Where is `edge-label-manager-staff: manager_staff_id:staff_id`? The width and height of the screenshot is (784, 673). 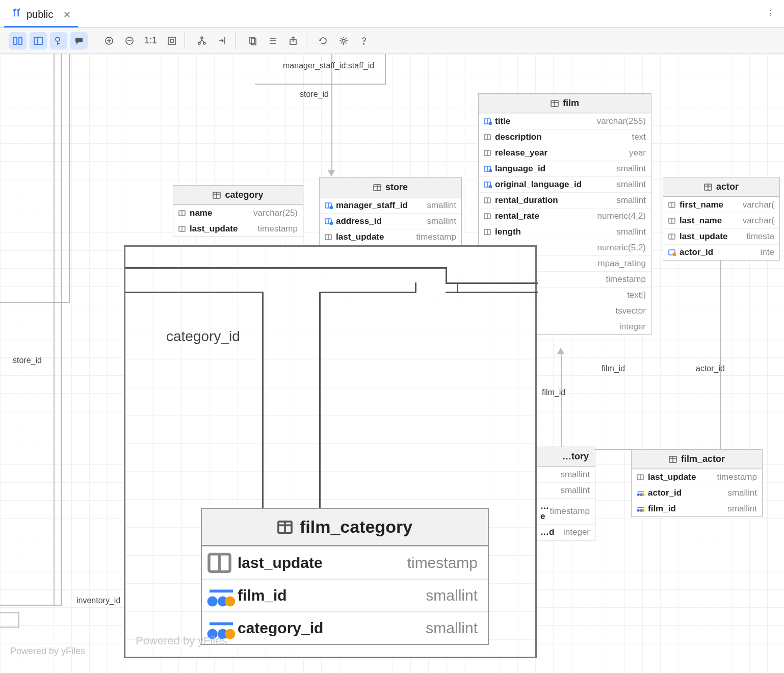 edge-label-manager-staff: manager_staff_id:staff_id is located at coordinates (328, 66).